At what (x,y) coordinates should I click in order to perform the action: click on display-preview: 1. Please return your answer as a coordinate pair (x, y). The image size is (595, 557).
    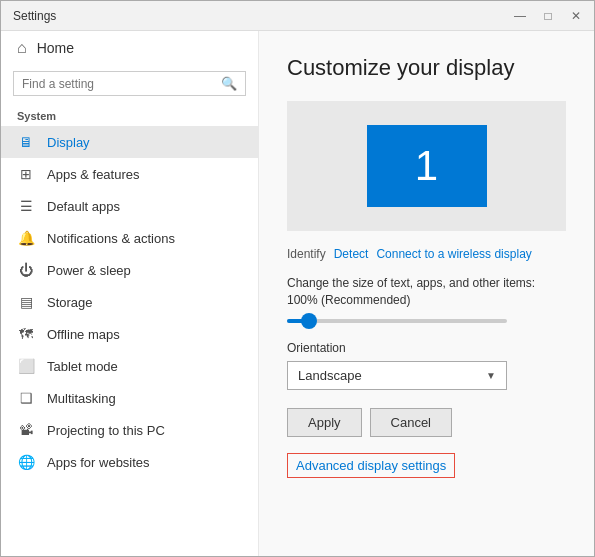
    Looking at the image, I should click on (426, 166).